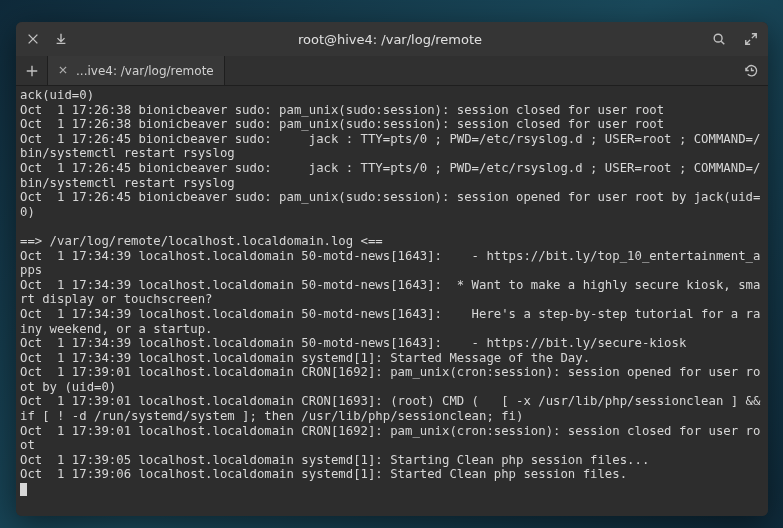  I want to click on terminal-cursor, so click(24, 490).